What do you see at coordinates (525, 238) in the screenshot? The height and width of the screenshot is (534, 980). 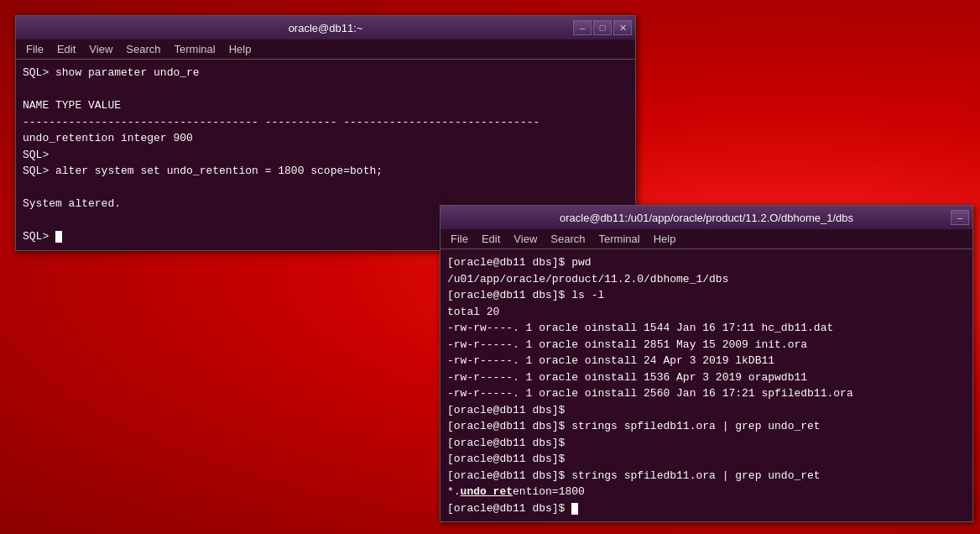 I see `menu-view-2: View` at bounding box center [525, 238].